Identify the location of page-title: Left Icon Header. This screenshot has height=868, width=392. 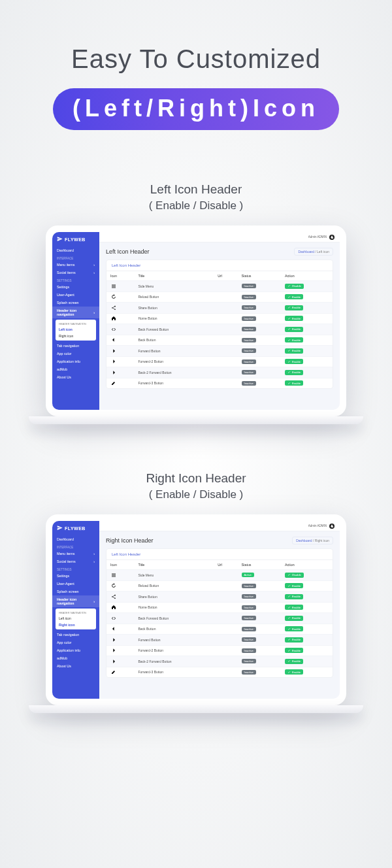
(128, 252).